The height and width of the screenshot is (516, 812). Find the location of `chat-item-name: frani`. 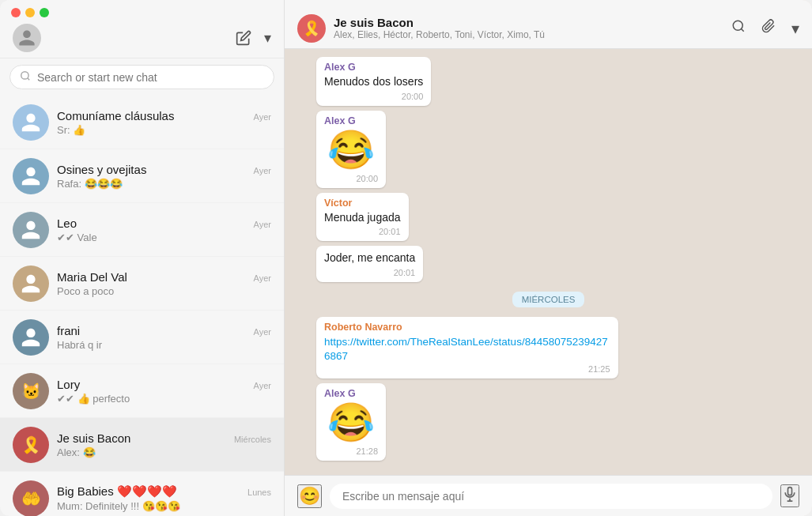

chat-item-name: frani is located at coordinates (68, 330).